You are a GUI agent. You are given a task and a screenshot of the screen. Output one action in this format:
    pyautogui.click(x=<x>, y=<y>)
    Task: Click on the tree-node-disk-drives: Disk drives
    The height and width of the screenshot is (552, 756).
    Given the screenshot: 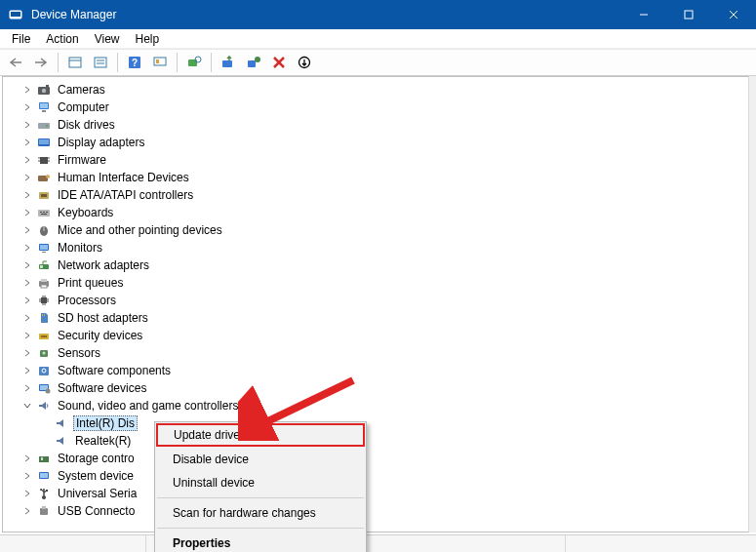 What is the action you would take?
    pyautogui.click(x=378, y=125)
    